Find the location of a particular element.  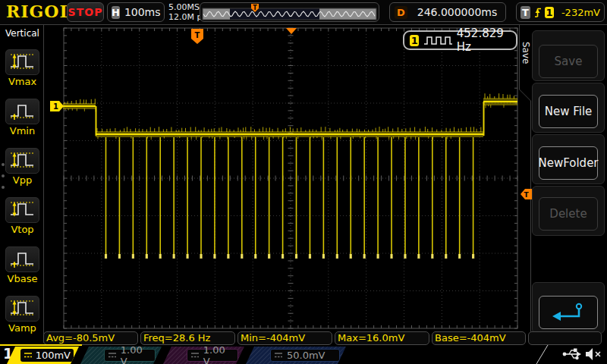

measurement-base: Base=-404mV is located at coordinates (479, 338).